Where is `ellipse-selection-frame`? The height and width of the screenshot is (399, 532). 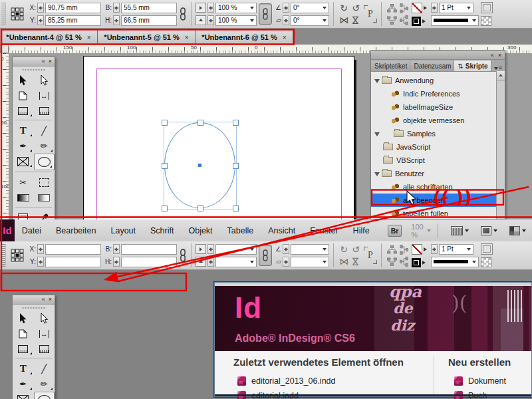 ellipse-selection-frame is located at coordinates (200, 166).